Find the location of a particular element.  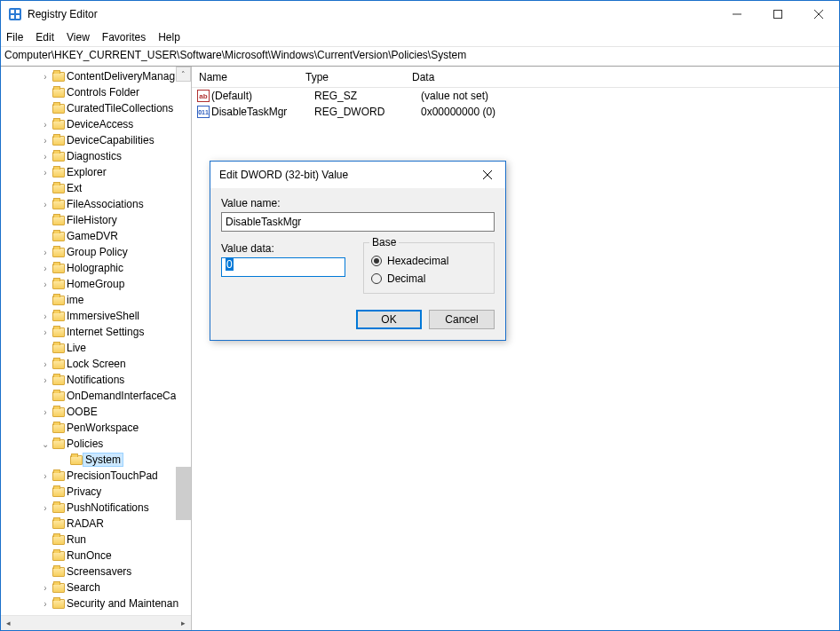

menu-favorites: Favorites is located at coordinates (124, 37).